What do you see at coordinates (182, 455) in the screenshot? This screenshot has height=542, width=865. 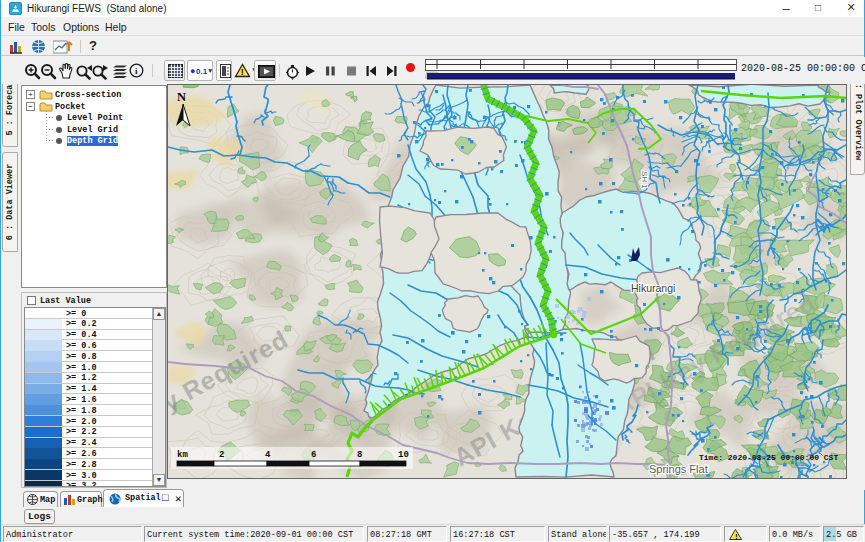 I see `svg-text: km` at bounding box center [182, 455].